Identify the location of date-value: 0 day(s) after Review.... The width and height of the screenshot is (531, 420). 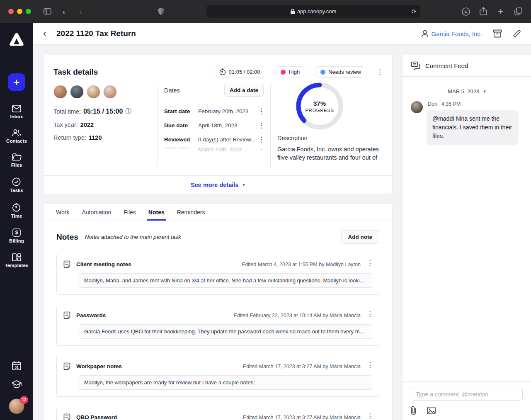
(227, 139).